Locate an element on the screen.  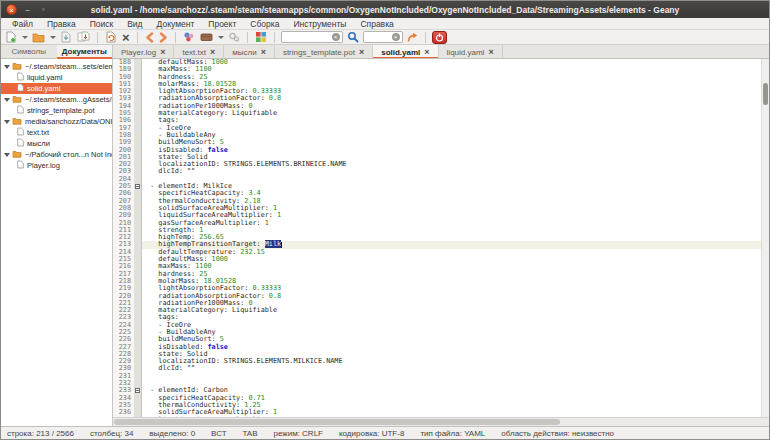
tree-folder-row: ~/.steam/steam...gAssets/strings is located at coordinates (56, 100).